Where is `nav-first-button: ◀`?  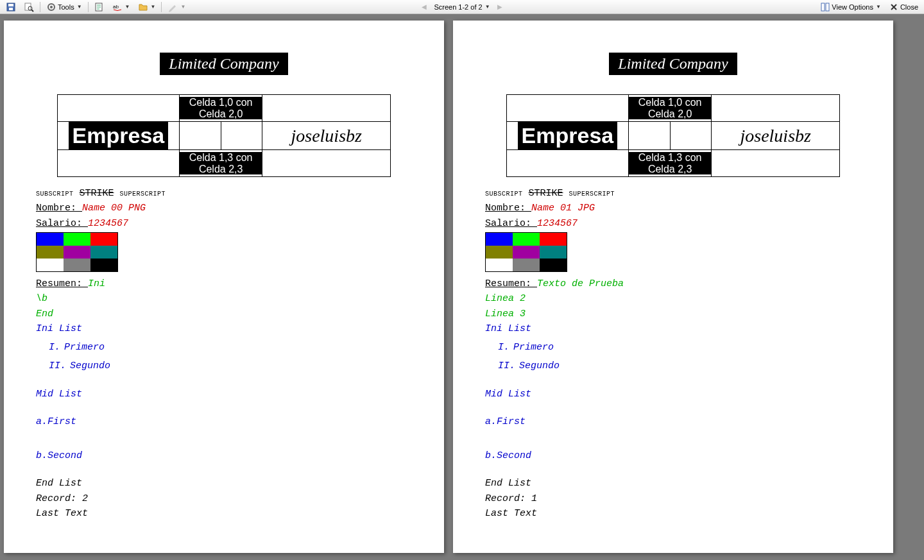
nav-first-button: ◀ is located at coordinates (424, 6).